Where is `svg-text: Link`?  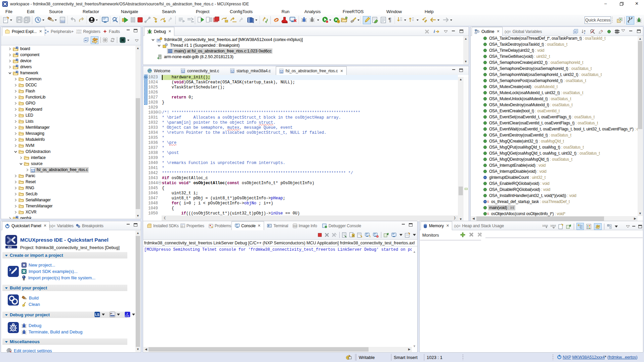
svg-text: Link is located at coordinates (128, 316).